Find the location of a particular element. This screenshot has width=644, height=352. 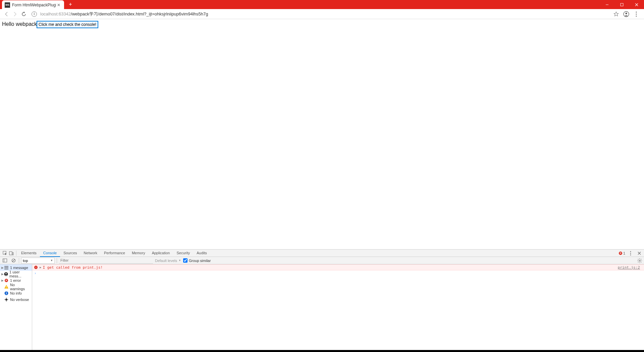

group-similar-checkbox: Group similar is located at coordinates (197, 261).